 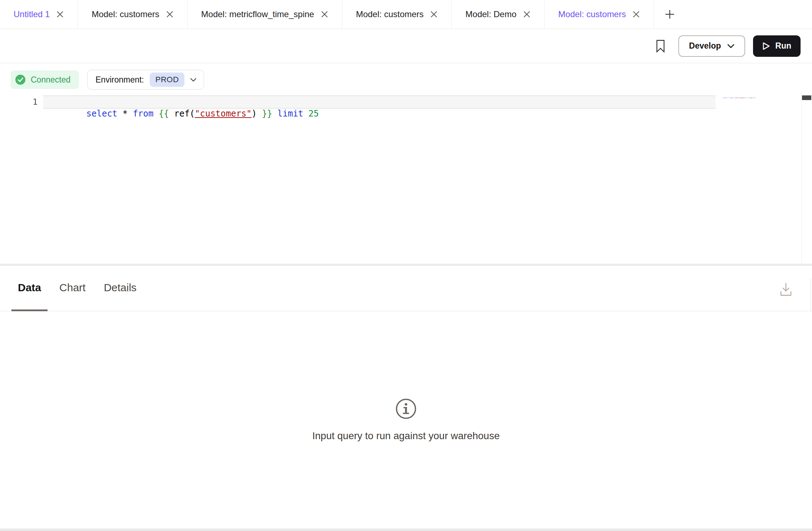 What do you see at coordinates (51, 80) in the screenshot?
I see `connection-status-label: Connected` at bounding box center [51, 80].